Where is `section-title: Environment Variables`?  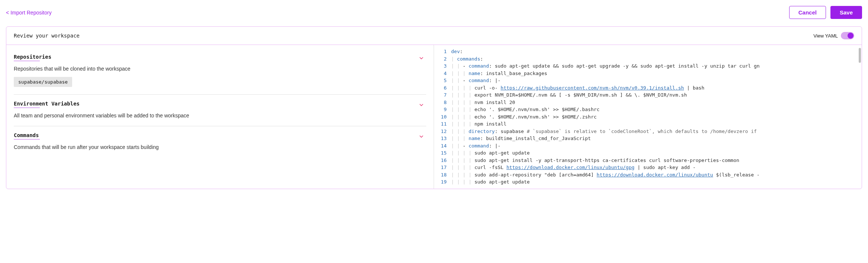
section-title: Environment Variables is located at coordinates (220, 104).